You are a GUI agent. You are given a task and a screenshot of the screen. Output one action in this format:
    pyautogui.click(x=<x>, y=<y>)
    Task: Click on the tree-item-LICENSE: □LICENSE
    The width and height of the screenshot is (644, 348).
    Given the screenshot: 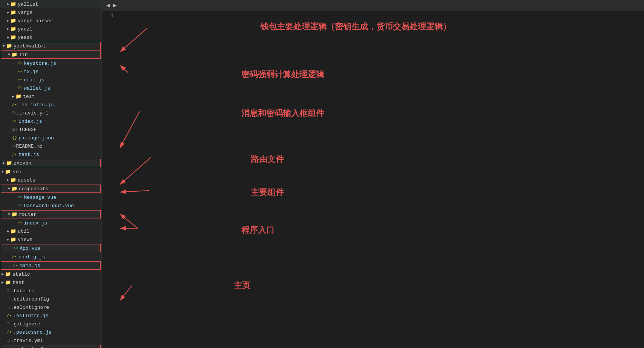 What is the action you would take?
    pyautogui.click(x=51, y=130)
    